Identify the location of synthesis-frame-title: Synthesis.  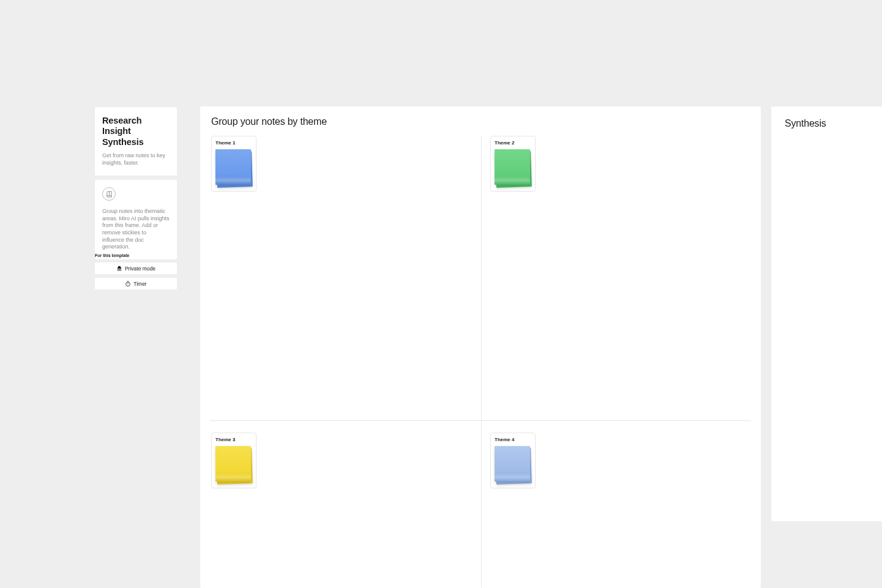
(805, 124).